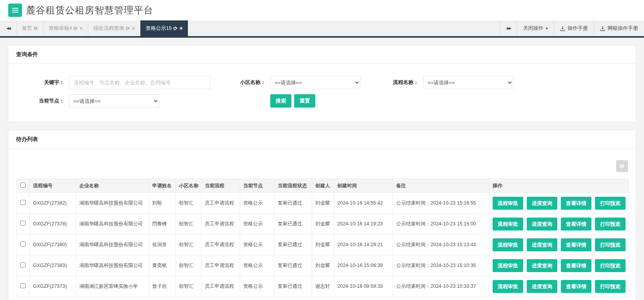  What do you see at coordinates (293, 186) in the screenshot?
I see `column-header: 当前流程状态` at bounding box center [293, 186].